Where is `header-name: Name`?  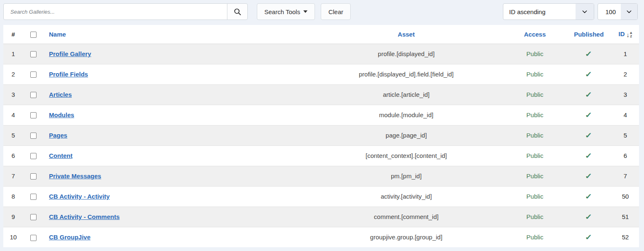 header-name: Name is located at coordinates (176, 34).